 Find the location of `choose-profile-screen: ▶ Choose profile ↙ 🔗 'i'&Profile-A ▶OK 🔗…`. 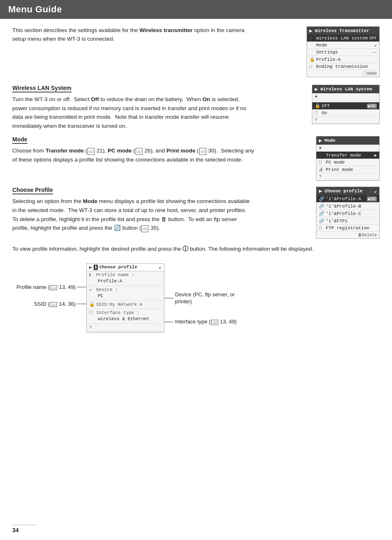

choose-profile-screen: ▶ Choose profile ↙ 🔗 'i'&Profile-A ▶OK 🔗… is located at coordinates (348, 213).